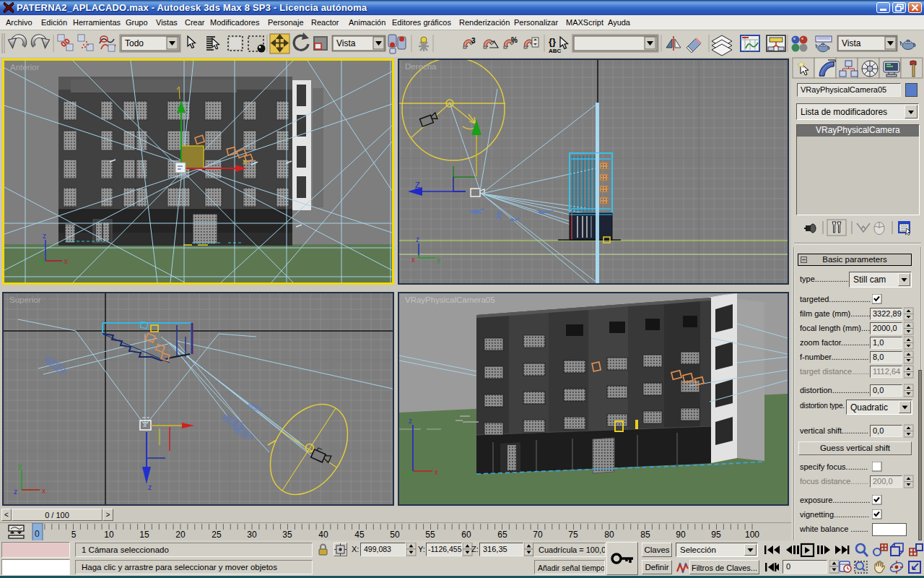  What do you see at coordinates (502, 535) in the screenshot?
I see `svg-text: 65` at bounding box center [502, 535].